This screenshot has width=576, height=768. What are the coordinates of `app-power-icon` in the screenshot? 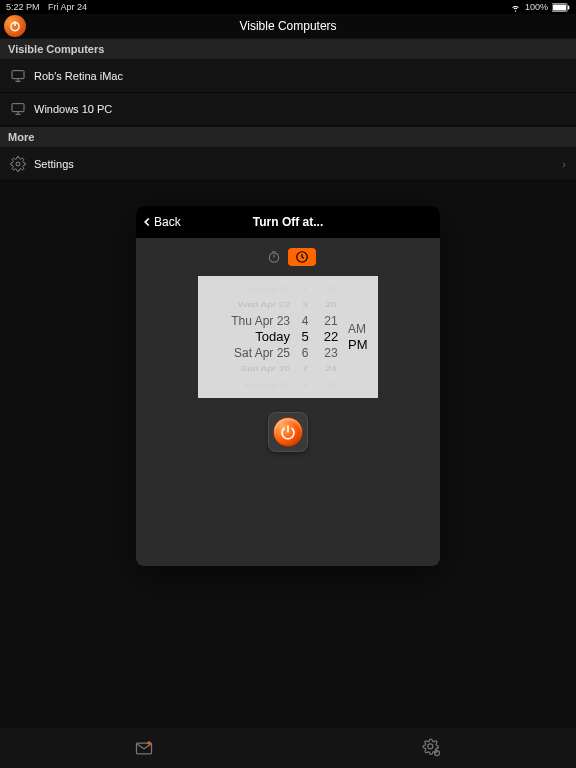 It's located at (15, 26).